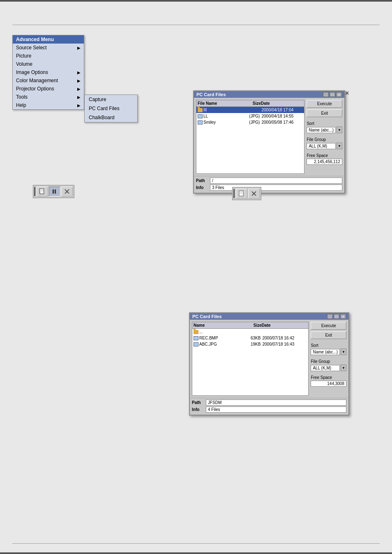 The height and width of the screenshot is (554, 392). Describe the element at coordinates (67, 192) in the screenshot. I see `close-toolbar-button-left` at that location.